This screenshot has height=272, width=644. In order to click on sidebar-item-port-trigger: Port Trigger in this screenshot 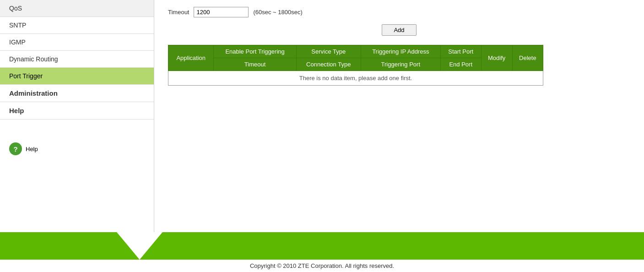, I will do `click(77, 76)`.